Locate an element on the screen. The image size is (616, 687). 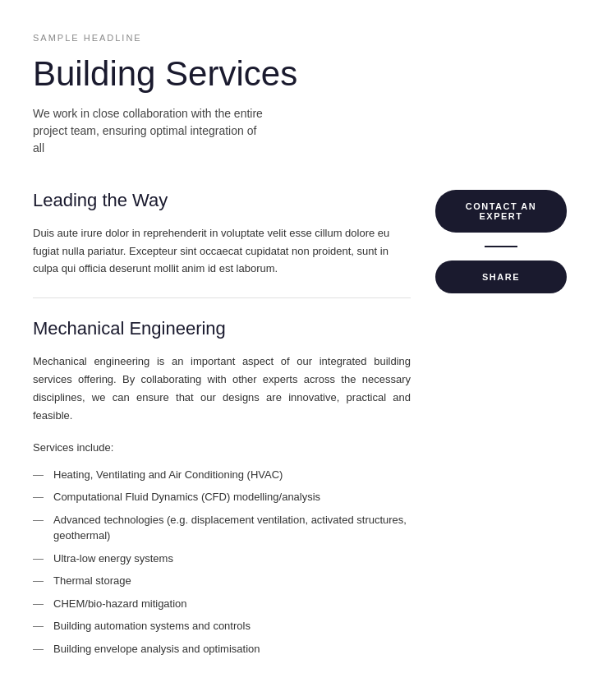
list-item: —Advanced technologies (e.g. displacemen… is located at coordinates (222, 528).